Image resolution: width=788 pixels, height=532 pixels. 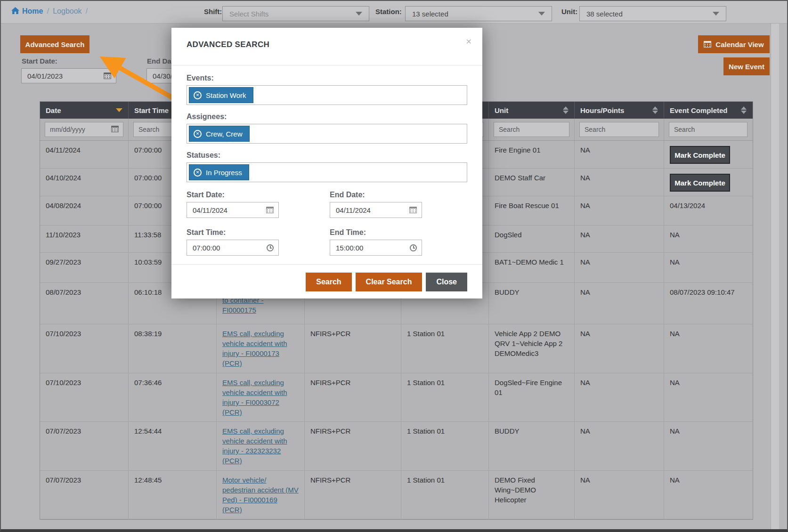 What do you see at coordinates (327, 95) in the screenshot?
I see `events-multiselect: ✕ Station Work` at bounding box center [327, 95].